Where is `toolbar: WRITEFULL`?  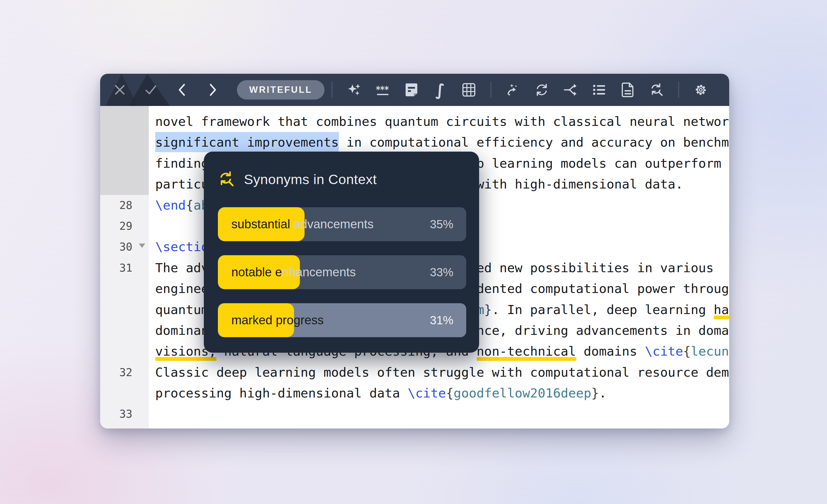 toolbar: WRITEFULL is located at coordinates (415, 90).